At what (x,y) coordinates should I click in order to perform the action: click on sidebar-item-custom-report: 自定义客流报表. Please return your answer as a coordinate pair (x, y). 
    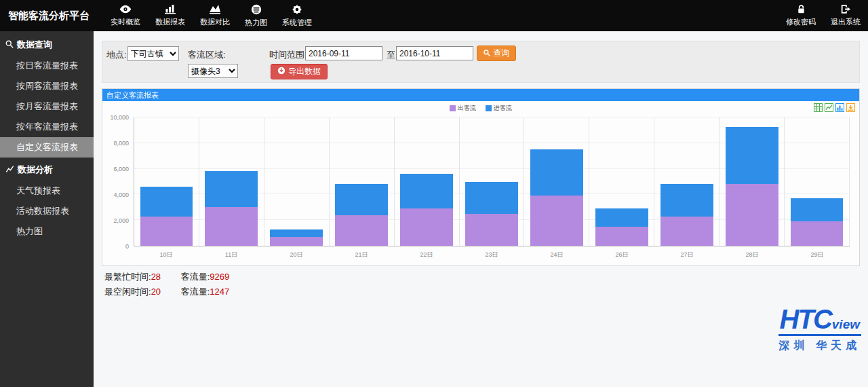
    Looking at the image, I should click on (47, 147).